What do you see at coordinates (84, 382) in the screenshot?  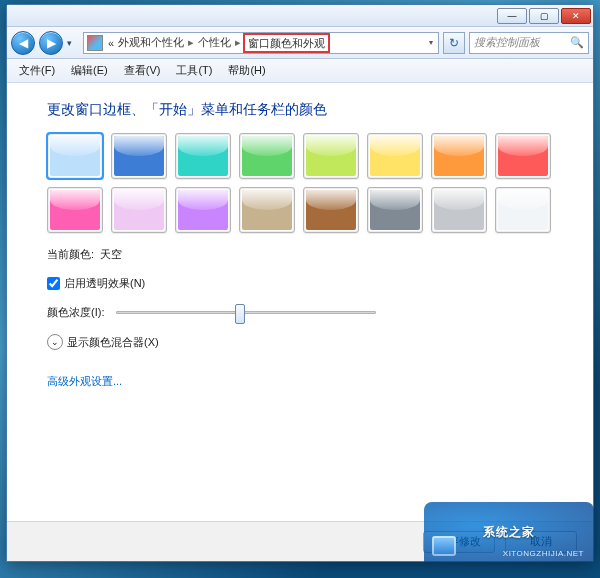 I see `advanced-appearance-link: 高级外观设置...` at bounding box center [84, 382].